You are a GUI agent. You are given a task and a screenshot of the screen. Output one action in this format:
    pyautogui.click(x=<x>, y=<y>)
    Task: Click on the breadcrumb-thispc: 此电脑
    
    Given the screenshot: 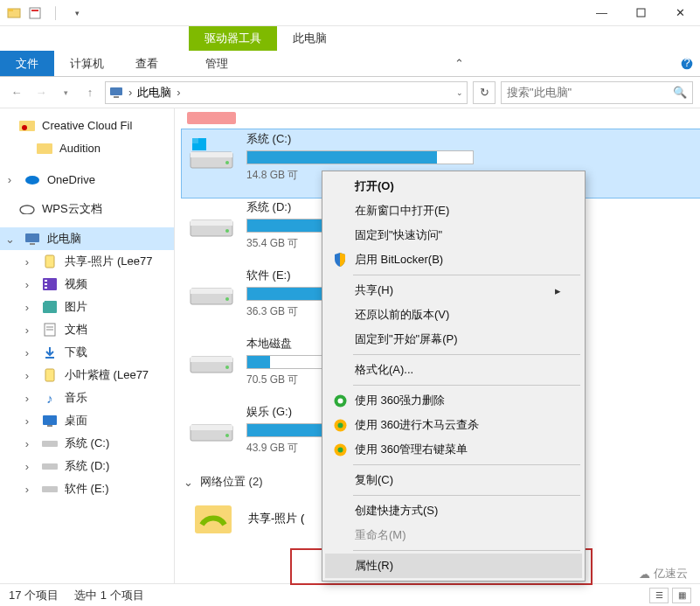 What is the action you would take?
    pyautogui.click(x=154, y=93)
    